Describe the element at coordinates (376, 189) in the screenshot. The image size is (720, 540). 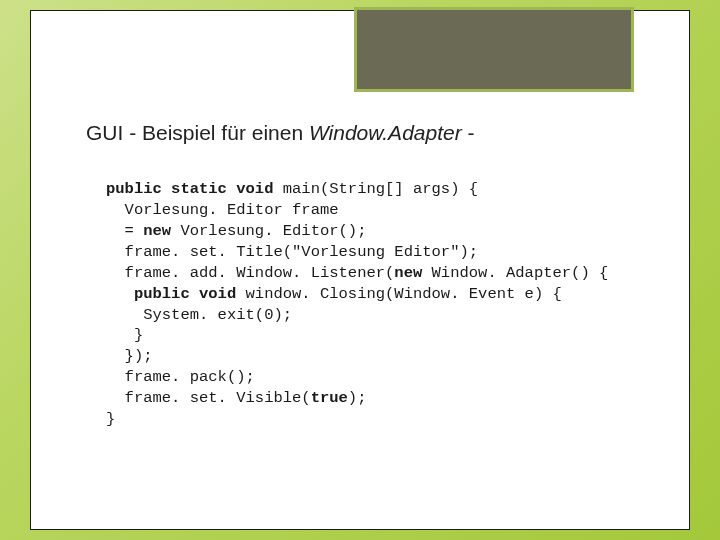
I see `code-text: main(String[] args) {` at that location.